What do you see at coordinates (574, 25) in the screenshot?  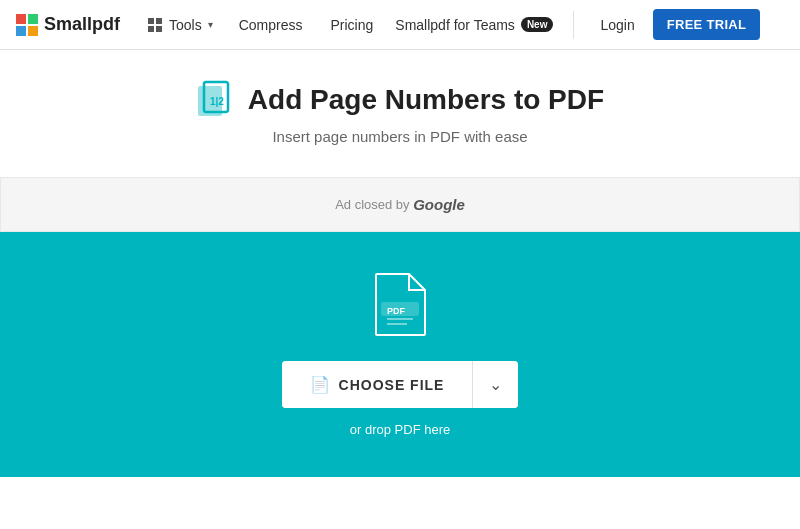 I see `nav-divider` at bounding box center [574, 25].